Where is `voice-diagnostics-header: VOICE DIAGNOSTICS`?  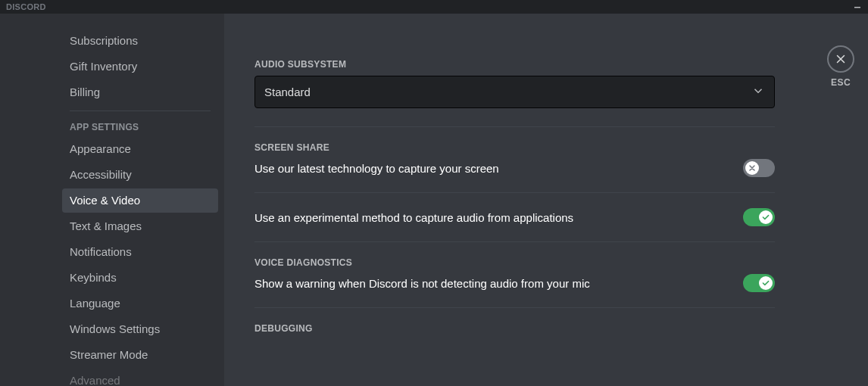 voice-diagnostics-header: VOICE DIAGNOSTICS is located at coordinates (515, 263).